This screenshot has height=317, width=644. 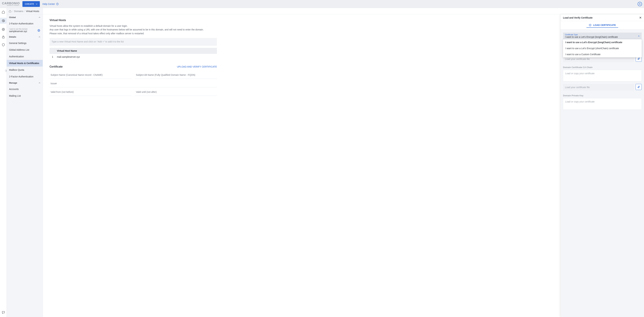 I want to click on cert-type-option-longchain: I want to use a Let's Encrypt (longChain…, so click(x=602, y=42).